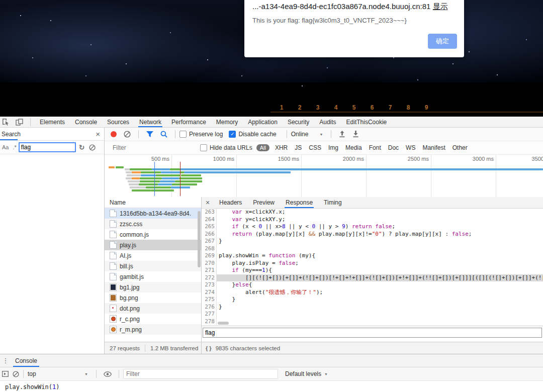 The width and height of the screenshot is (543, 392). Describe the element at coordinates (209, 263) in the screenshot. I see `line-number: 270` at that location.